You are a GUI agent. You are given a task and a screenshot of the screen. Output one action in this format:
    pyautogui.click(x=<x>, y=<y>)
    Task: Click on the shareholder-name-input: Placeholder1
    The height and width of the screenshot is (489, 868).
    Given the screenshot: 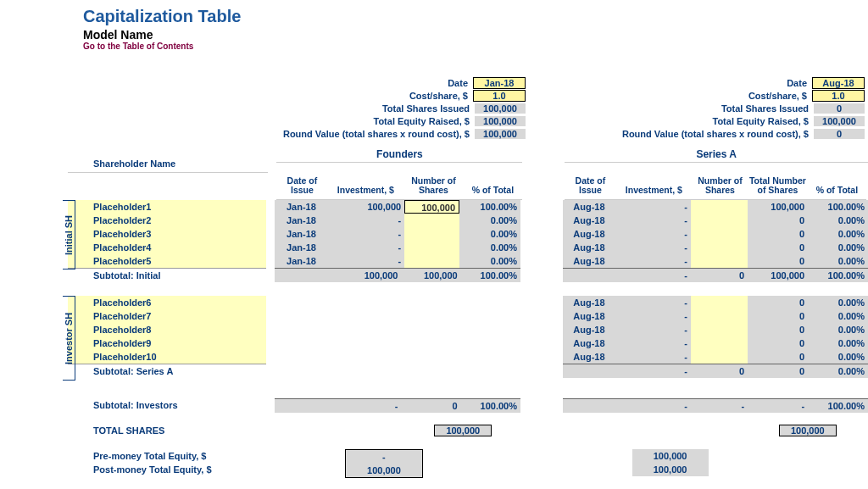 What is the action you would take?
    pyautogui.click(x=167, y=207)
    